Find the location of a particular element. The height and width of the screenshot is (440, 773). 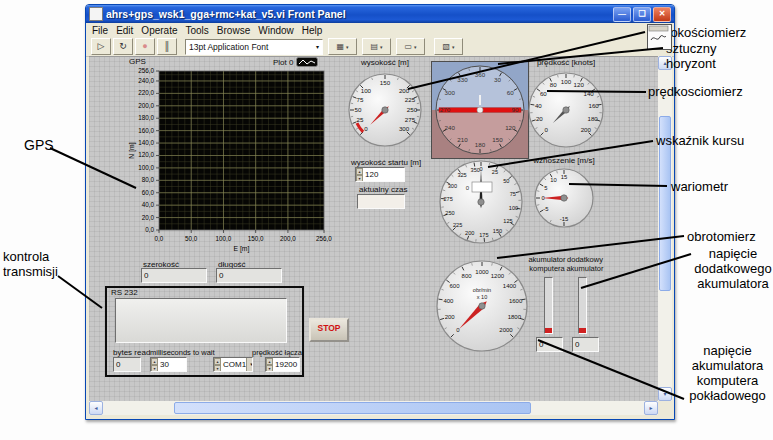

scroll-left-button: ◂ is located at coordinates (96, 408).